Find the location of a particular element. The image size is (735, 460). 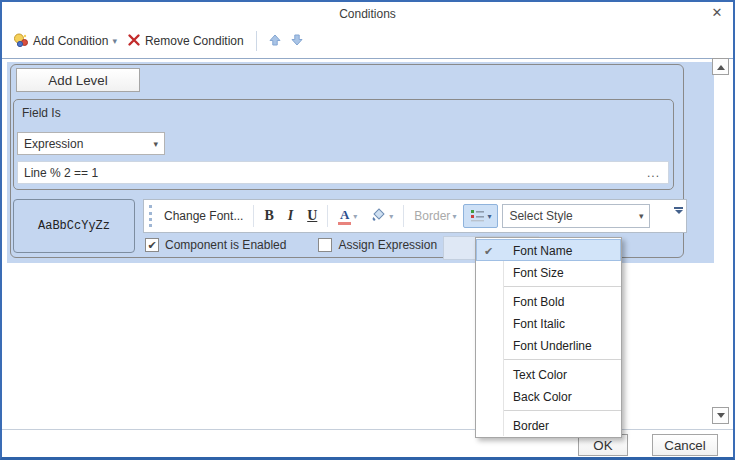

menu-item-border: Border is located at coordinates (548, 425).